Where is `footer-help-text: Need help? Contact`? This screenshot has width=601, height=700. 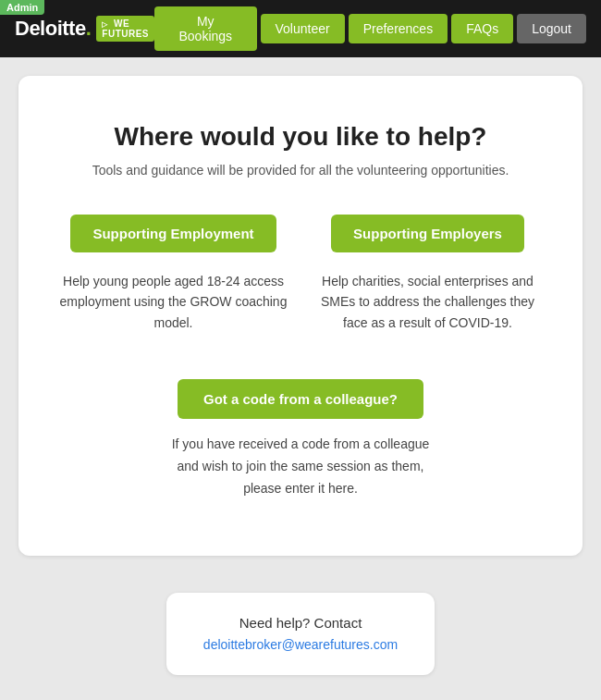
footer-help-text: Need help? Contact is located at coordinates (300, 623).